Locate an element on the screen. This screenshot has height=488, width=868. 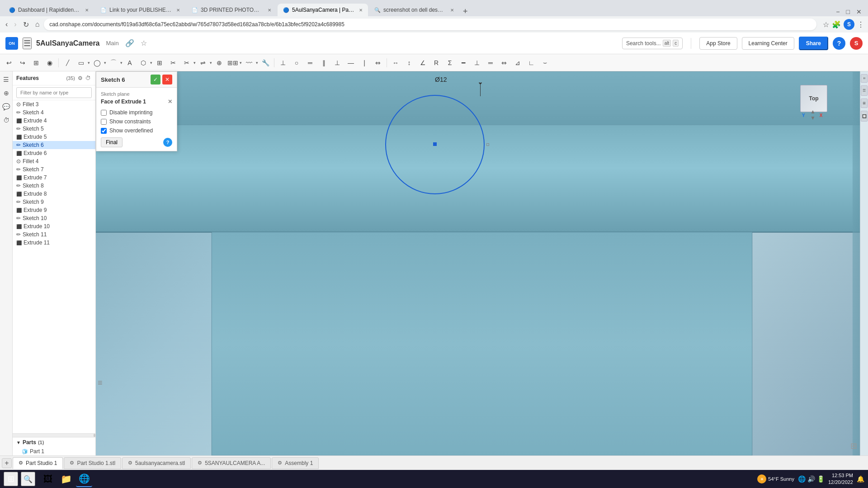
feature-item-extrude9: ⬛ Extrude 9 is located at coordinates (54, 210).